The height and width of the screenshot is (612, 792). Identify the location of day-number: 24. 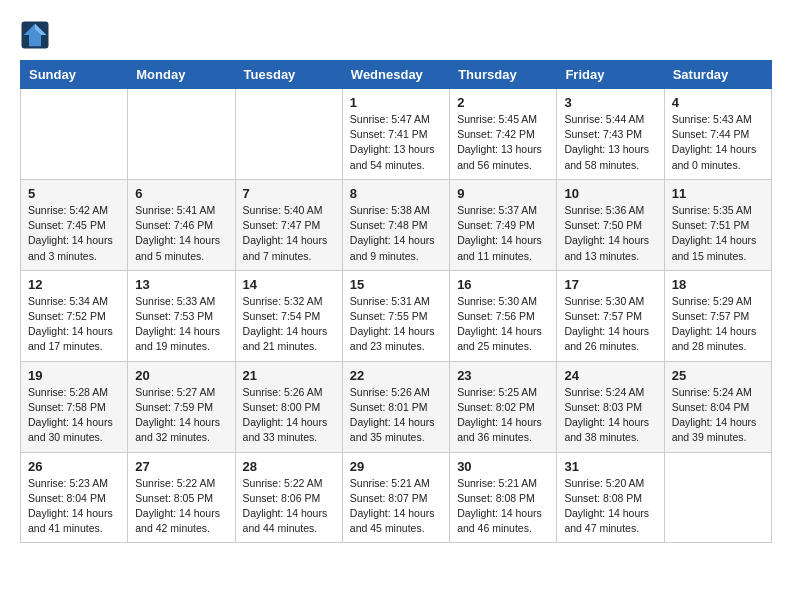
(610, 376).